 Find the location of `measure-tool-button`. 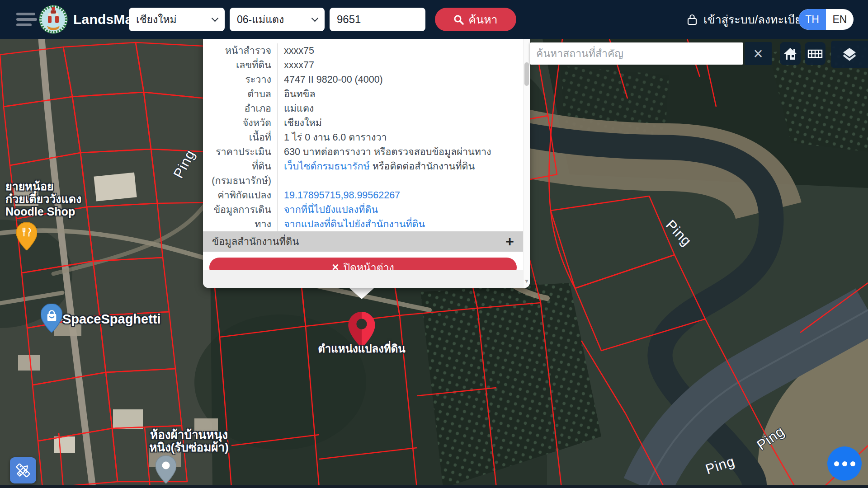

measure-tool-button is located at coordinates (23, 470).